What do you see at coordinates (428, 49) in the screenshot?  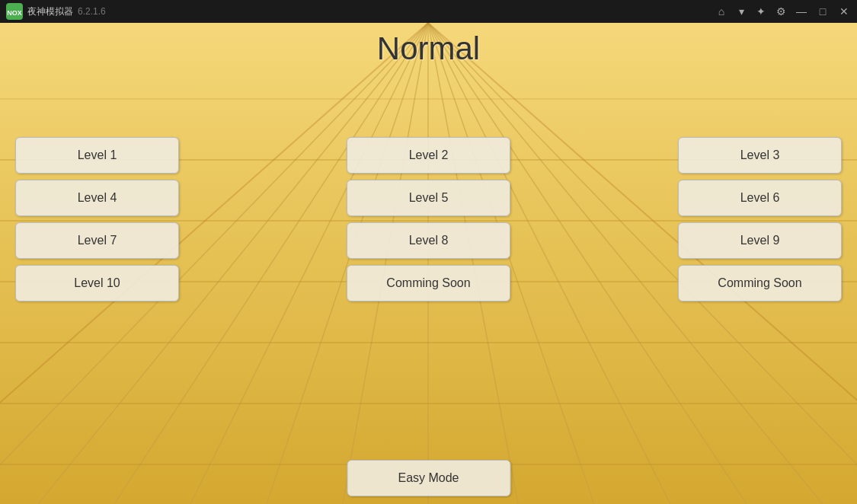 I see `game-title: Normal` at bounding box center [428, 49].